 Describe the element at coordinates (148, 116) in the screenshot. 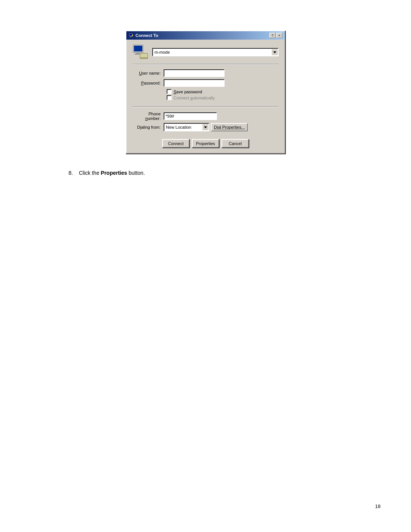

I see `phone-number-label: Phone number:` at that location.